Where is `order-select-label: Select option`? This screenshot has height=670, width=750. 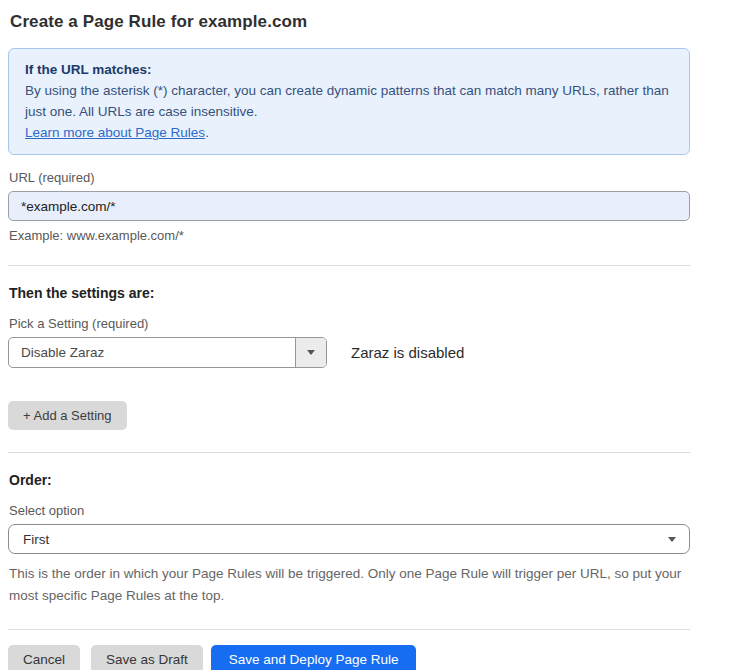
order-select-label: Select option is located at coordinates (350, 510).